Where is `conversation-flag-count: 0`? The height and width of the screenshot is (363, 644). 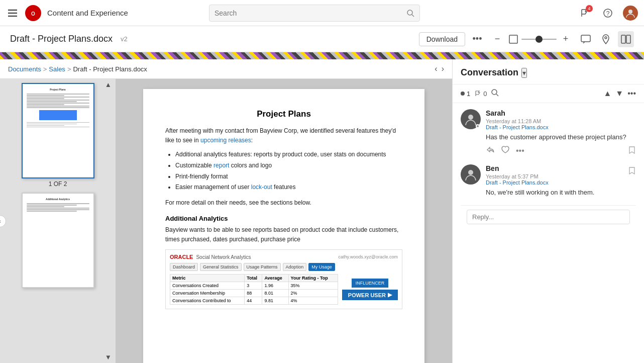 conversation-flag-count: 0 is located at coordinates (480, 94).